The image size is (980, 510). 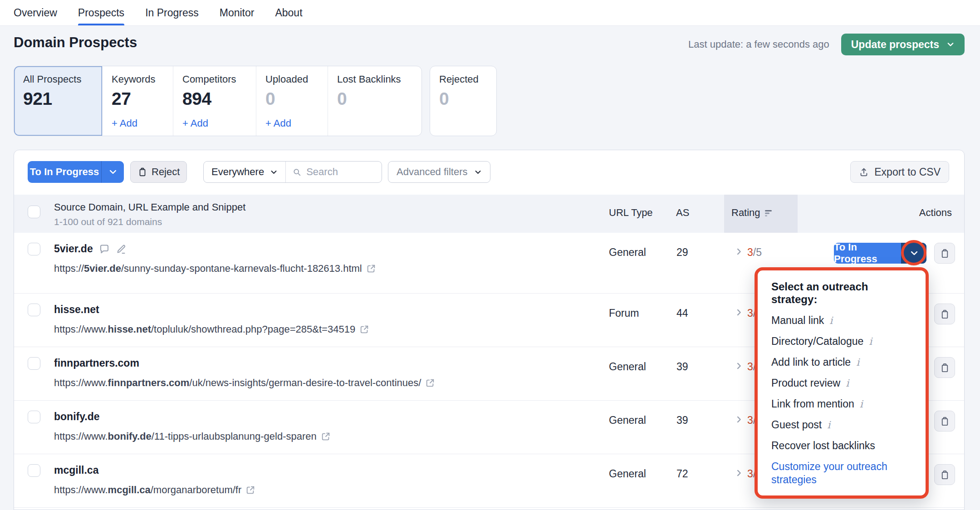 What do you see at coordinates (76, 172) in the screenshot?
I see `bulk-to-in-progress-button: To In Progress` at bounding box center [76, 172].